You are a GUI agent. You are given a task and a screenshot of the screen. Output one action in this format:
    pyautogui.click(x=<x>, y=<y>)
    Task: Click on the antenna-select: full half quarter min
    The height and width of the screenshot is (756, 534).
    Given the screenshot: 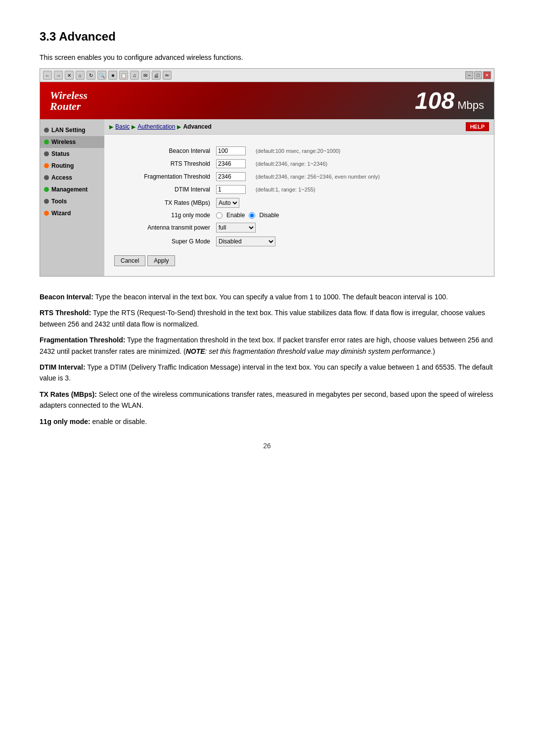 What is the action you would take?
    pyautogui.click(x=236, y=228)
    